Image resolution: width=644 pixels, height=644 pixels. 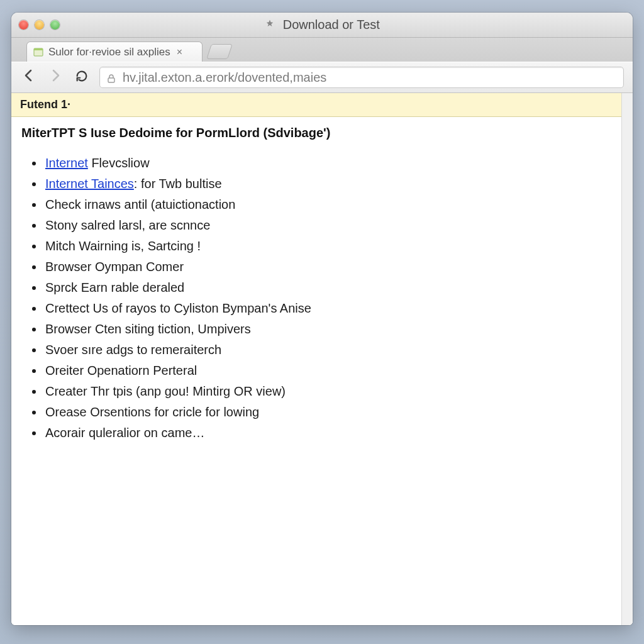 I want to click on list-item: Stony salred larsl, are scnnce, so click(x=328, y=225).